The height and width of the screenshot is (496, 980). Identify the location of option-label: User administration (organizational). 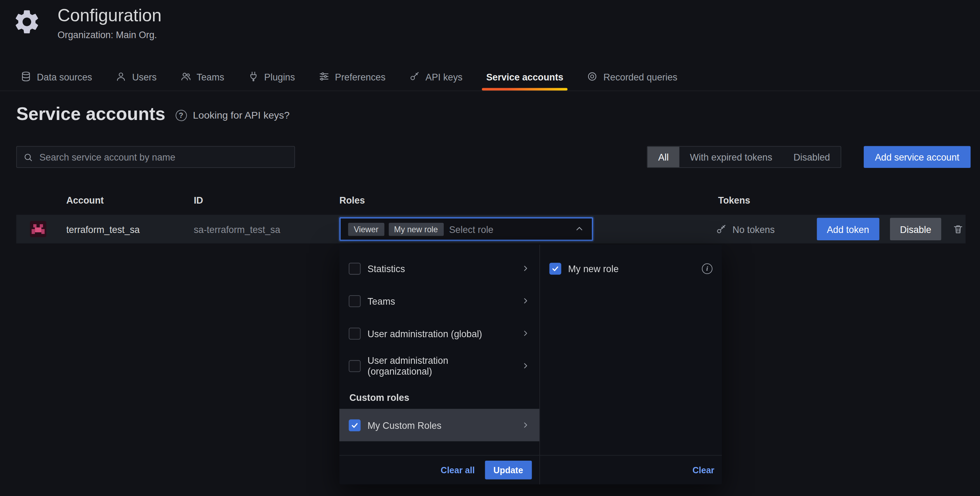
(438, 366).